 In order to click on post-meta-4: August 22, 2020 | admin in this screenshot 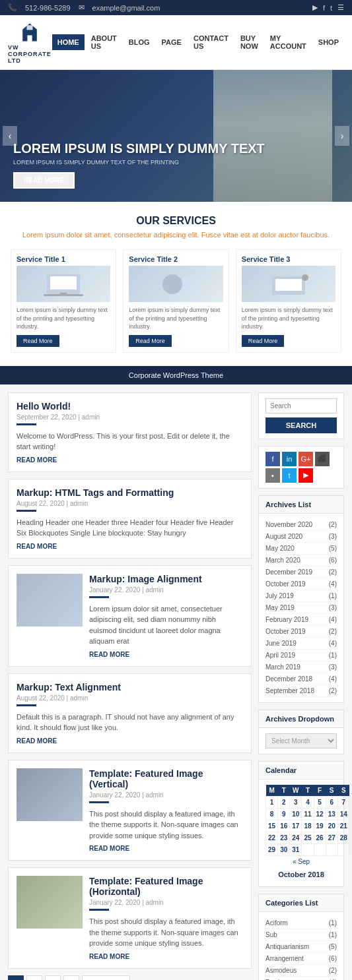, I will do `click(129, 698)`.